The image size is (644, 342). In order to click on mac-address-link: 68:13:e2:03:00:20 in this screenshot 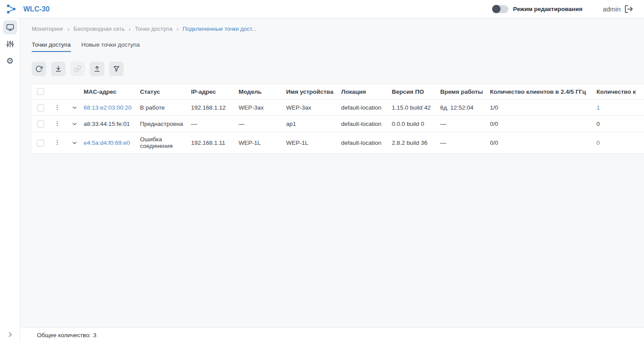, I will do `click(107, 107)`.